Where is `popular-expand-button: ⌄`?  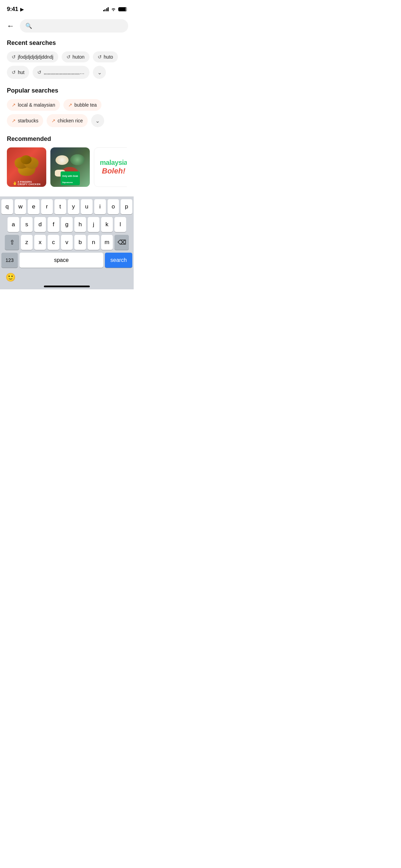 popular-expand-button: ⌄ is located at coordinates (98, 121).